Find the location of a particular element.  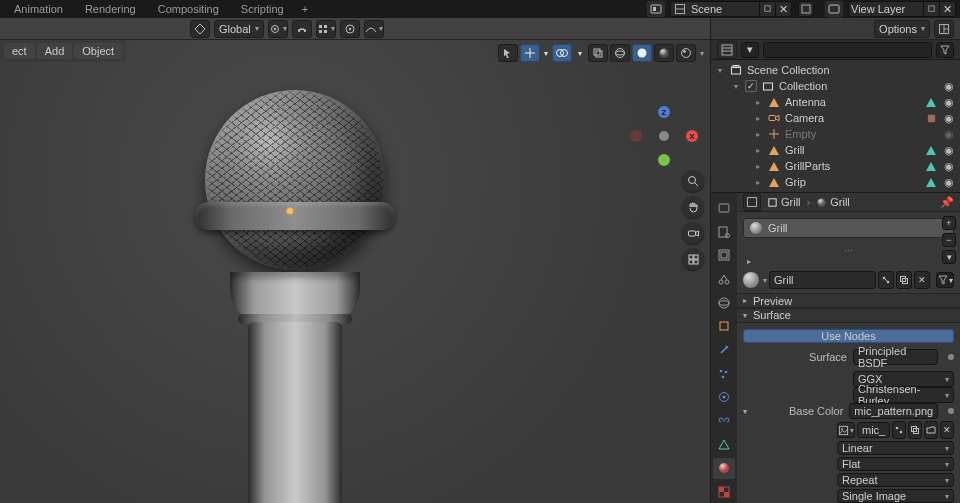

disclosure-icon: ▾ is located at coordinates (736, 86).